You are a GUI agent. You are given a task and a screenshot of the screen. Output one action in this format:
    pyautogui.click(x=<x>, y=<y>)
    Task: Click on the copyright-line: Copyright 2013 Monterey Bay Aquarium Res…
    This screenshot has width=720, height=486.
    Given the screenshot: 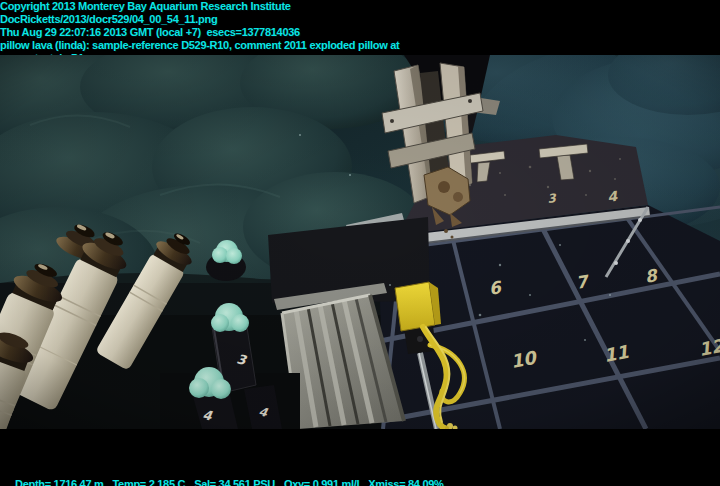 What is the action you would take?
    pyautogui.click(x=360, y=6)
    